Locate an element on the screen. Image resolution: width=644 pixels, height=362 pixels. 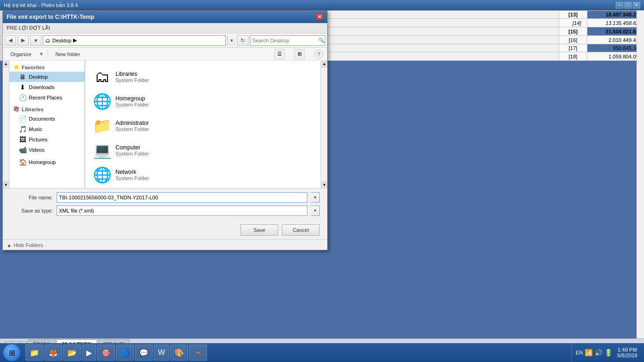
taskbar-item-icon: 🔵 is located at coordinates (125, 353).